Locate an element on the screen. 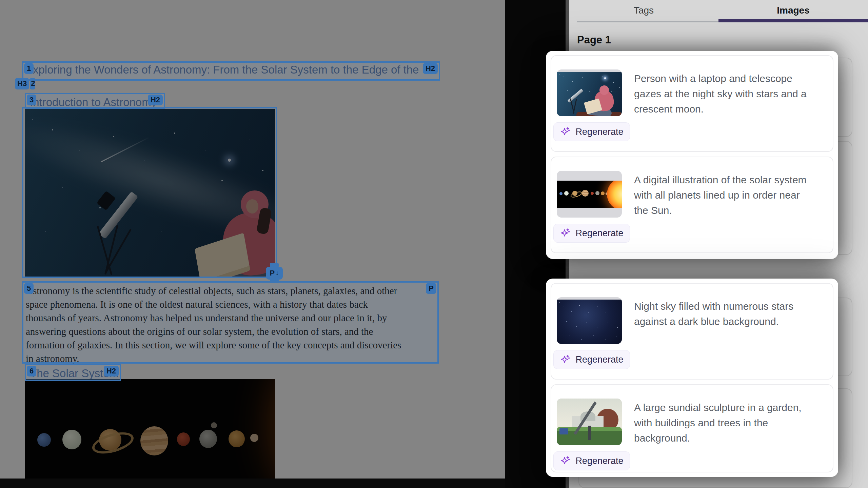 This screenshot has width=868, height=488. block-number-badge: 6 is located at coordinates (32, 371).